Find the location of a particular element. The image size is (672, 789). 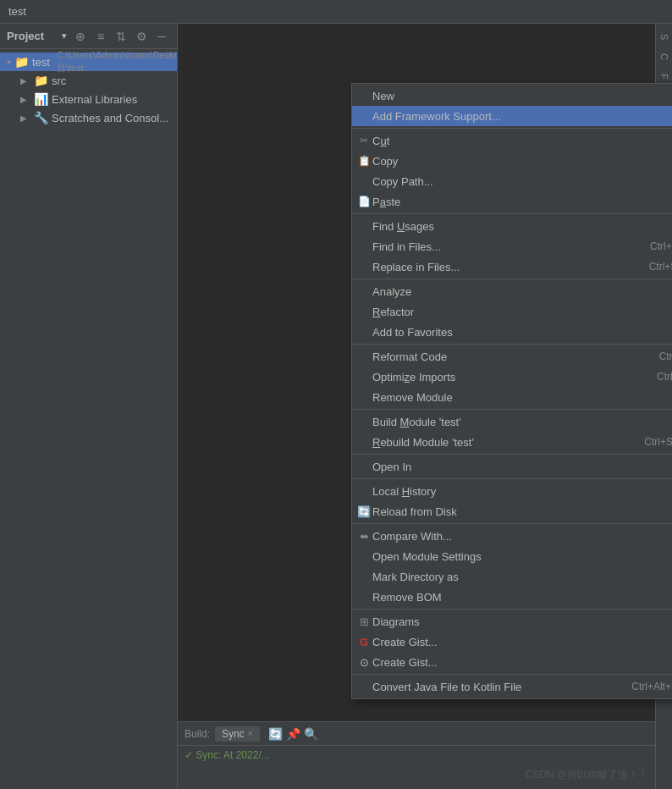

build-icons: 🔄 📌 🔍 is located at coordinates (293, 734).